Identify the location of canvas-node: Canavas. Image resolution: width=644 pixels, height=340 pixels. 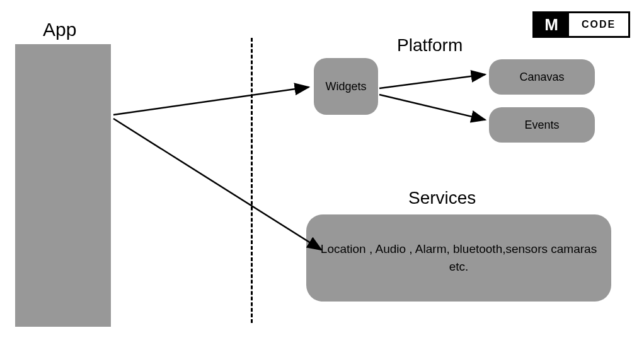
(542, 77).